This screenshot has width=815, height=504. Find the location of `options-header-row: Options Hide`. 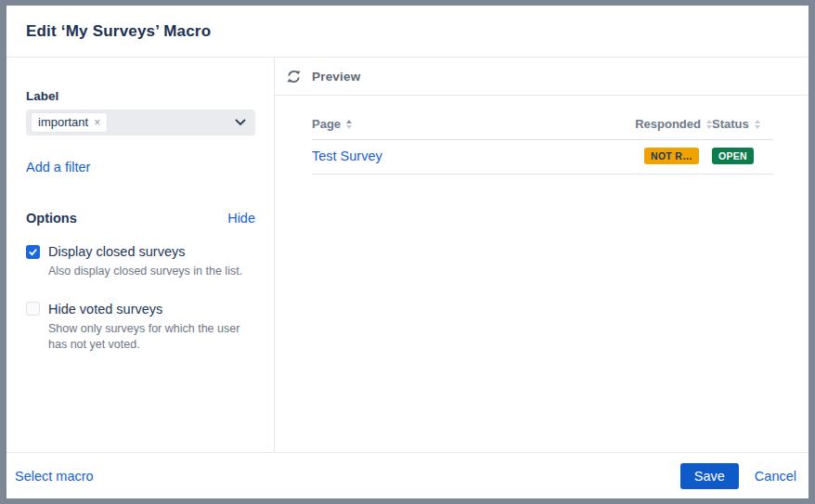

options-header-row: Options Hide is located at coordinates (141, 218).